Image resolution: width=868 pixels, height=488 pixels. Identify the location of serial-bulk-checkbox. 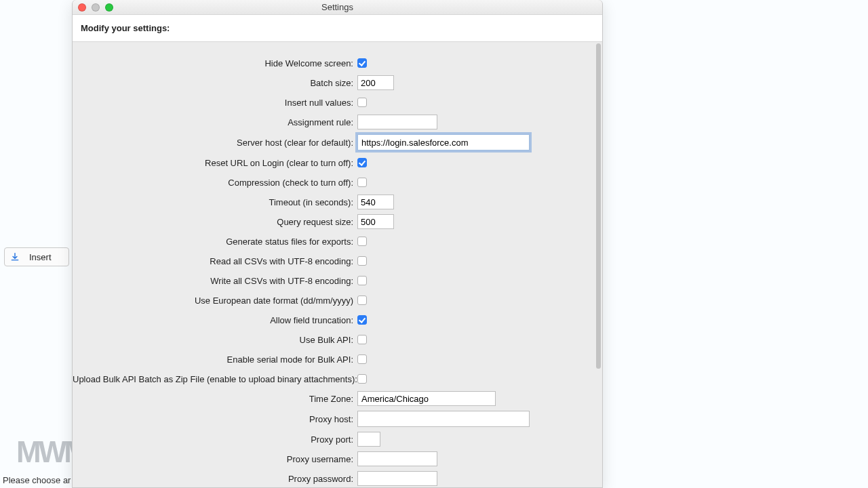
(362, 359).